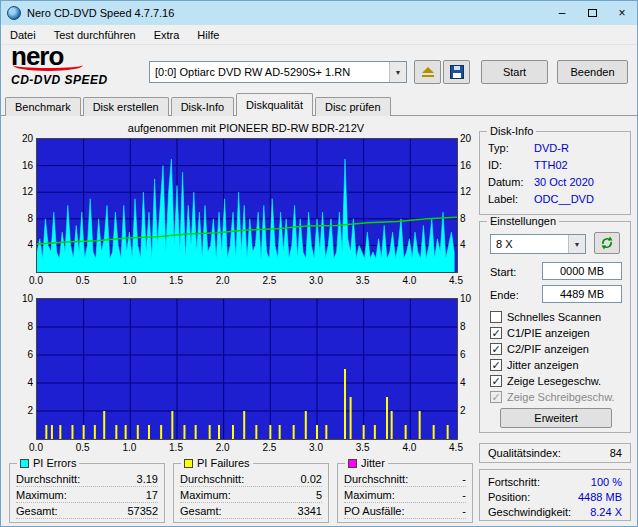 This screenshot has height=527, width=638. I want to click on tab-disk-info: Disk-Info, so click(202, 106).